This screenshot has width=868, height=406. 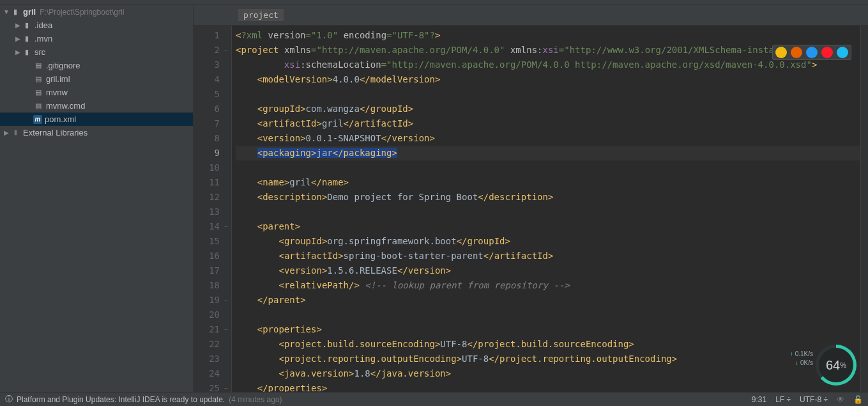 What do you see at coordinates (121, 400) in the screenshot?
I see `status-message: Platform and Plugin Updates: IntelliJ ID…` at bounding box center [121, 400].